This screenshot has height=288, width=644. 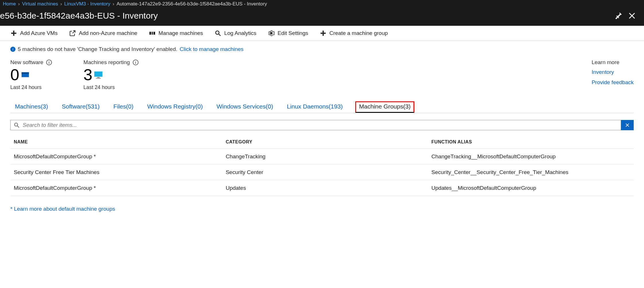 What do you see at coordinates (245, 107) in the screenshot?
I see `tab-windows-services: Windows Services(0)` at bounding box center [245, 107].